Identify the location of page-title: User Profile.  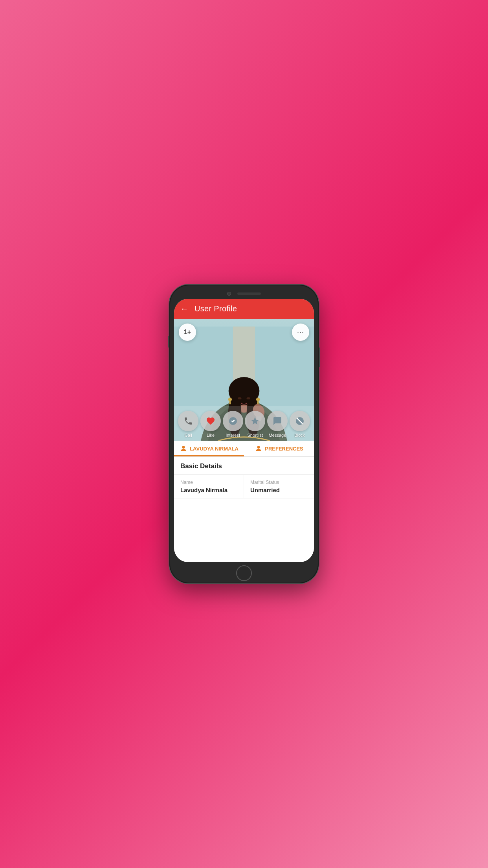
(216, 309).